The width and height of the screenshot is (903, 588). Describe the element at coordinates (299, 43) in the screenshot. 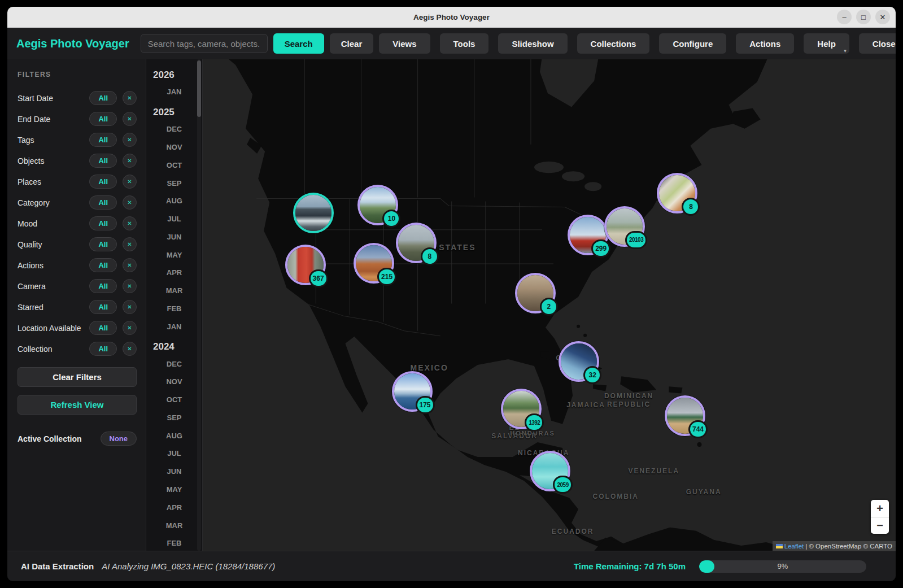

I see `search-button: Search` at that location.